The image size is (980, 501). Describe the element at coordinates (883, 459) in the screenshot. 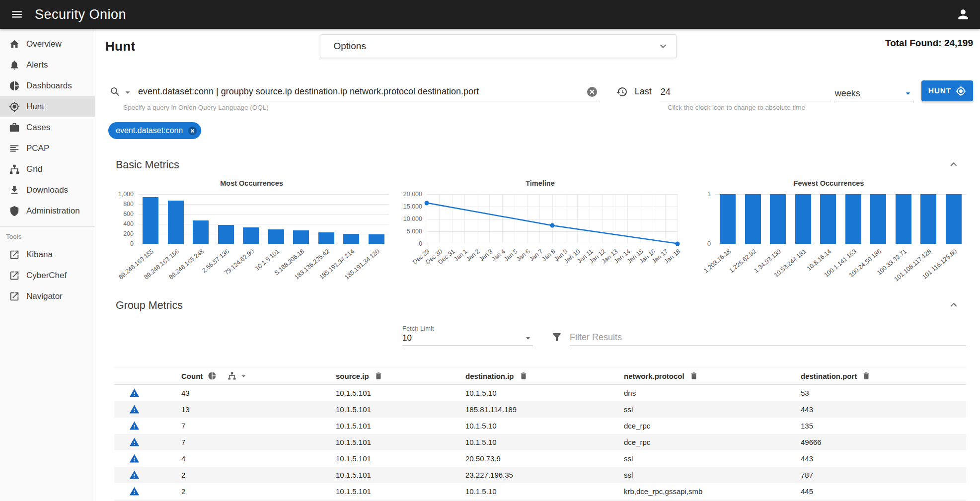

I see `table-cell: 443` at that location.